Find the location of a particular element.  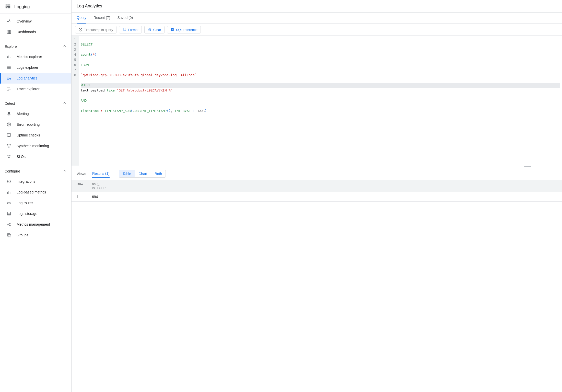

integrations-icon is located at coordinates (9, 181).